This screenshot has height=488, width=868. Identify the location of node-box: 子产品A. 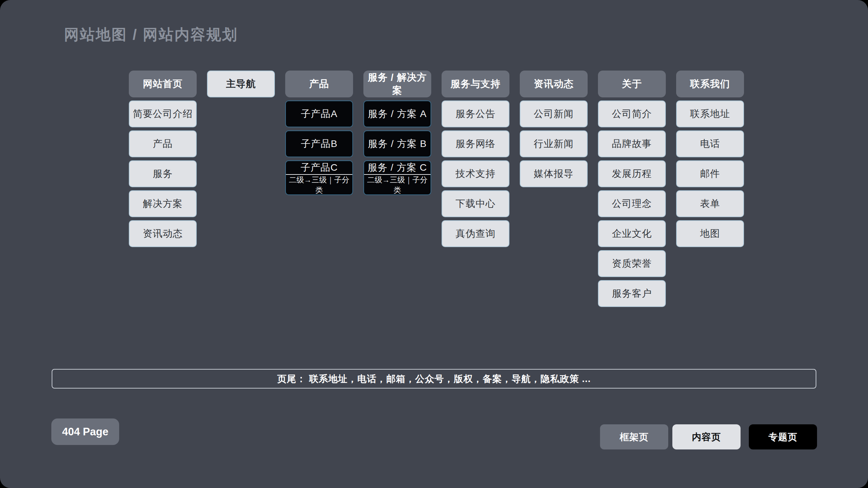
(319, 114).